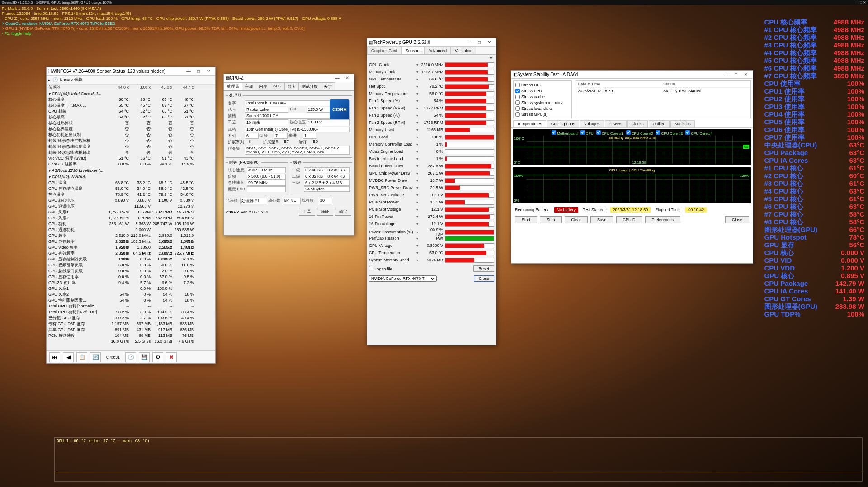 Image resolution: width=868 pixels, height=487 pixels. I want to click on tab-validation: Validation, so click(464, 51).